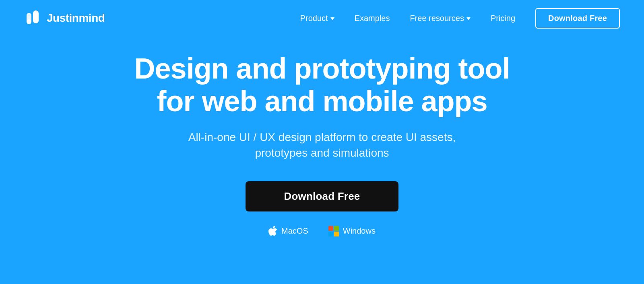 This screenshot has width=644, height=284. What do you see at coordinates (76, 18) in the screenshot?
I see `brand-name: Justinmind` at bounding box center [76, 18].